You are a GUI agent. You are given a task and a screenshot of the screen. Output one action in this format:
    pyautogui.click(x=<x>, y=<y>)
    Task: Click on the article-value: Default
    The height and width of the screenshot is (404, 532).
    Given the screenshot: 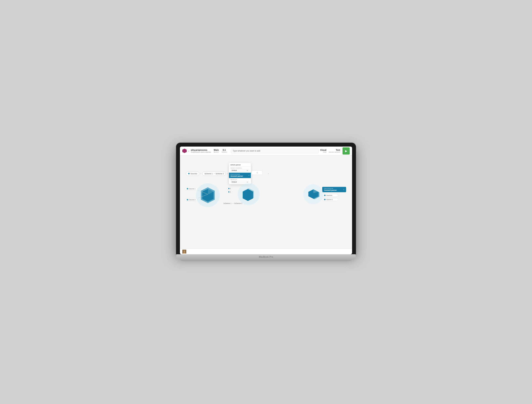 What is the action you would take?
    pyautogui.click(x=234, y=182)
    